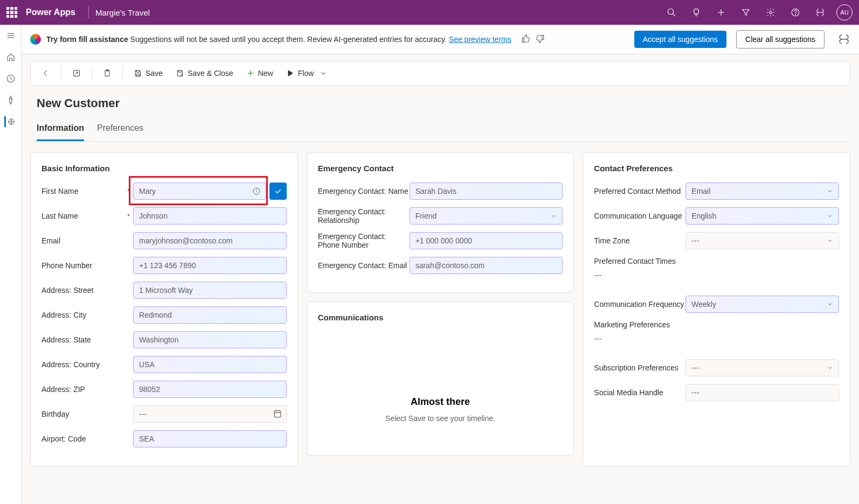 The width and height of the screenshot is (859, 504). I want to click on social-input, so click(762, 393).